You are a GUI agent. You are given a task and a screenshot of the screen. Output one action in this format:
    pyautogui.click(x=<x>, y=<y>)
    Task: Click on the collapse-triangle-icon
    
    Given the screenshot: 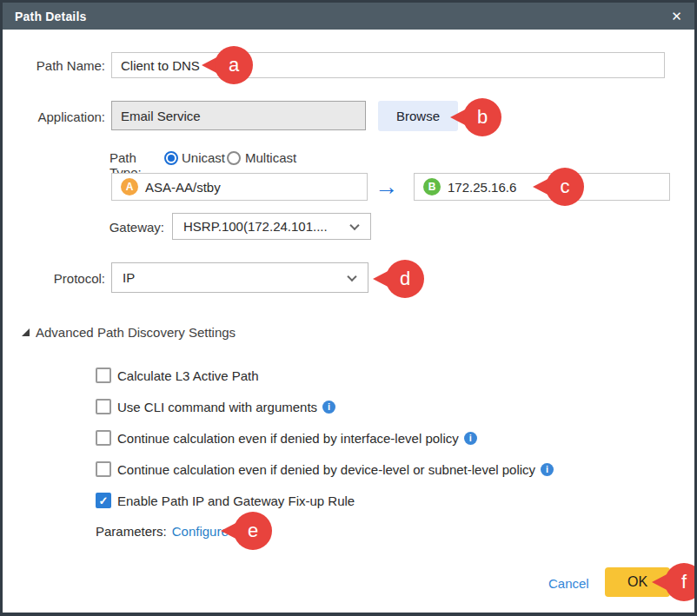 What is the action you would take?
    pyautogui.click(x=26, y=332)
    